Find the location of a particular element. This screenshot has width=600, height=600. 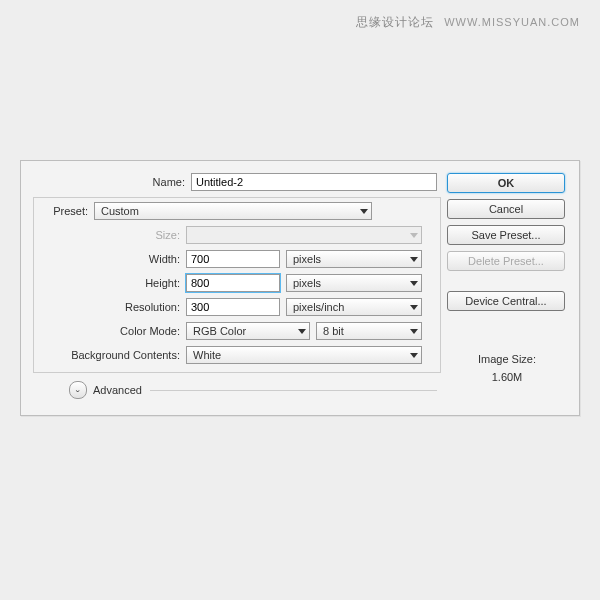

cancel-button: Cancel is located at coordinates (506, 209).